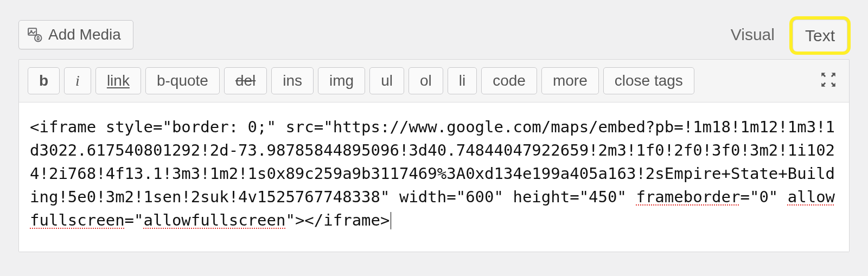 This screenshot has width=868, height=276. What do you see at coordinates (78, 81) in the screenshot?
I see `qt-italic-button: i` at bounding box center [78, 81].